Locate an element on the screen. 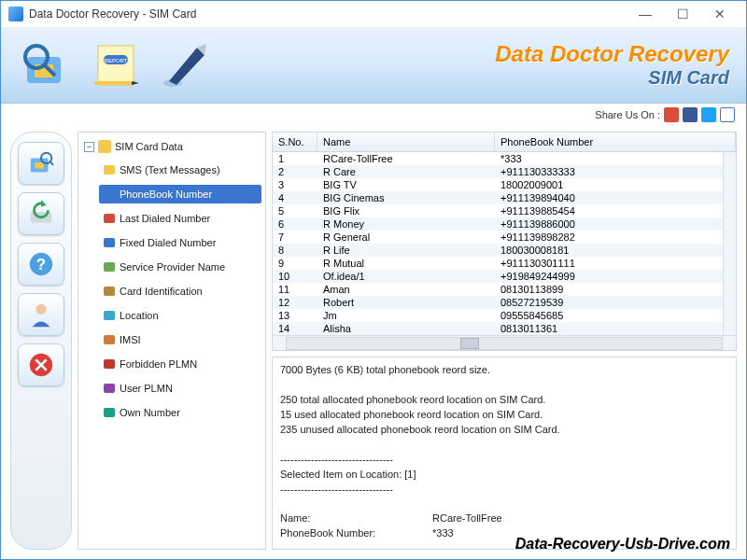  tree-item-label: Card Identification is located at coordinates (161, 291).